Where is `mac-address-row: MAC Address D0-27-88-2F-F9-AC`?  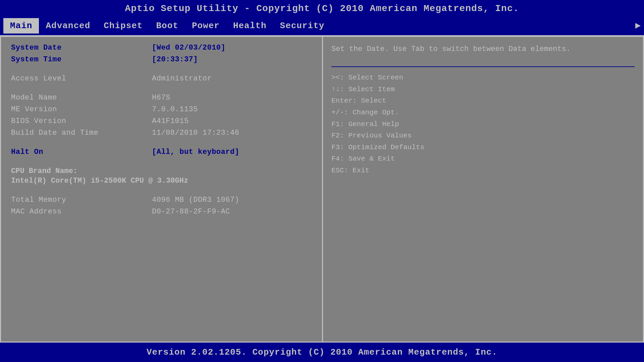
mac-address-row: MAC Address D0-27-88-2F-F9-AC is located at coordinates (162, 212).